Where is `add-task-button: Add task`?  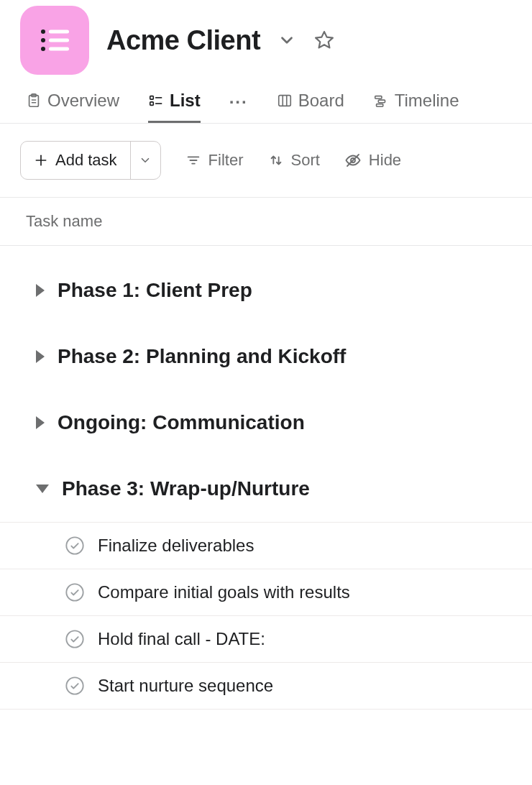
add-task-button: Add task is located at coordinates (75, 160).